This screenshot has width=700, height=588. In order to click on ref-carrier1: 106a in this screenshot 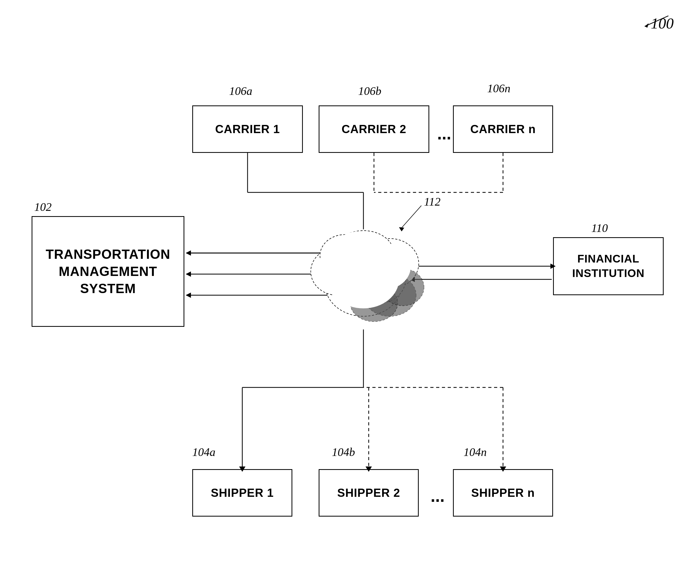, I will do `click(241, 91)`.